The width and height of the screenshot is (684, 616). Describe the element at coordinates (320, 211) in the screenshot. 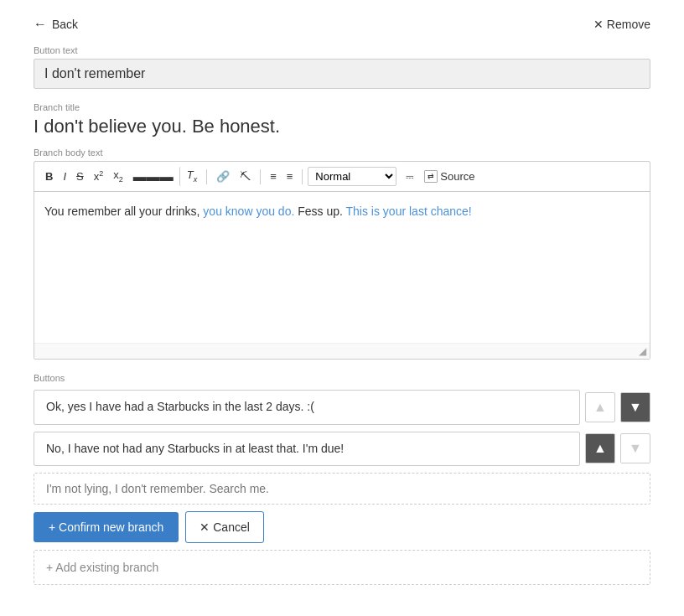

I see `body-text-part2: Fess up.` at that location.